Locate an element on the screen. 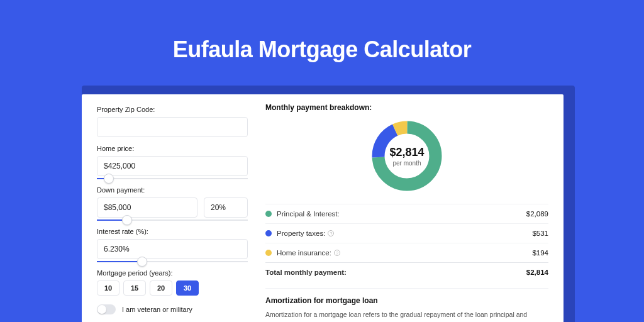 Image resolution: width=644 pixels, height=322 pixels. payment-donut-chart: $2,814 per month is located at coordinates (407, 156).